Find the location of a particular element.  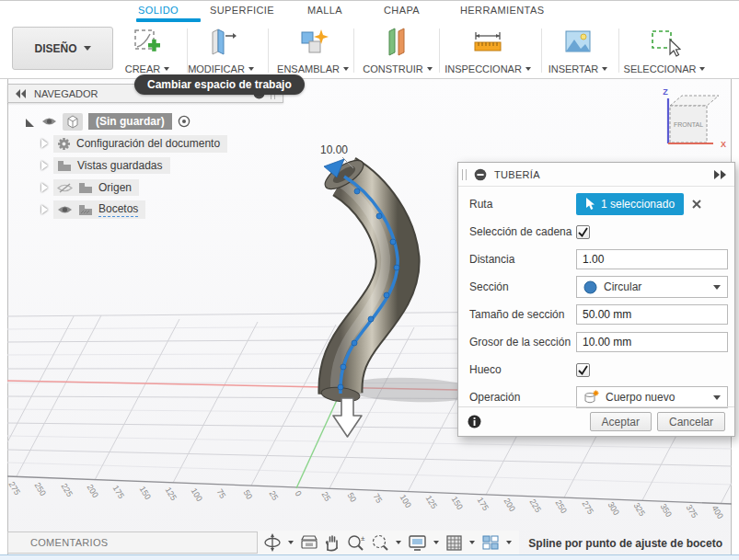

workspace-tooltip: Cambiar espacio de trabajo is located at coordinates (219, 85).